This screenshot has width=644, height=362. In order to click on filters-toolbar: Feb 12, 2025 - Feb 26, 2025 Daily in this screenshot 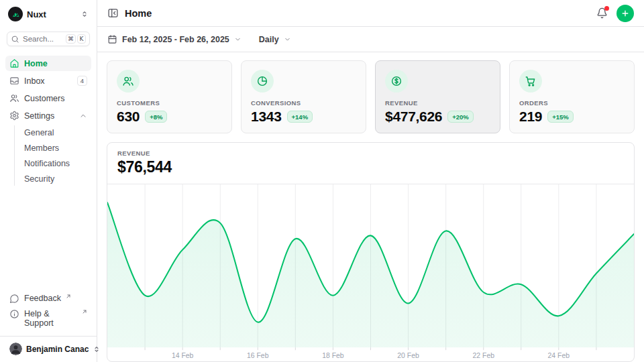, I will do `click(370, 40)`.